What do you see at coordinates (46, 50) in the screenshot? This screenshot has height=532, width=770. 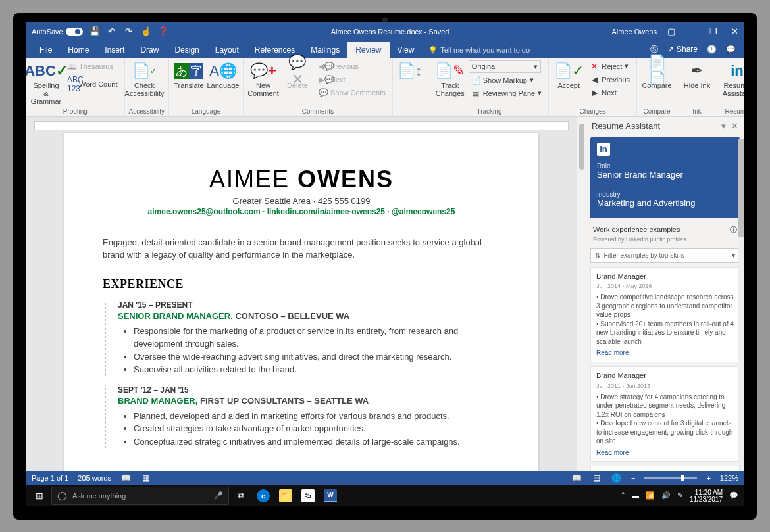 I see `tab-file: File` at bounding box center [46, 50].